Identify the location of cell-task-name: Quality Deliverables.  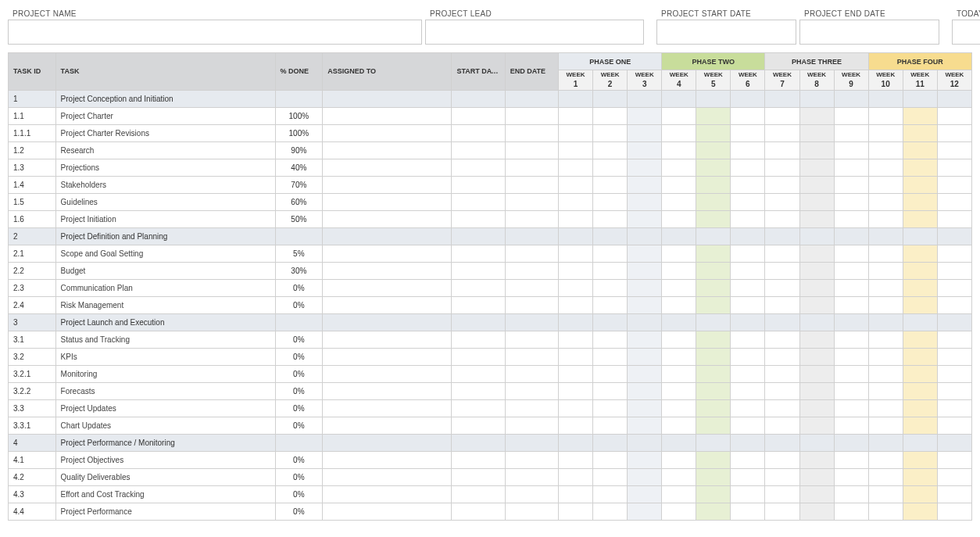
(166, 477).